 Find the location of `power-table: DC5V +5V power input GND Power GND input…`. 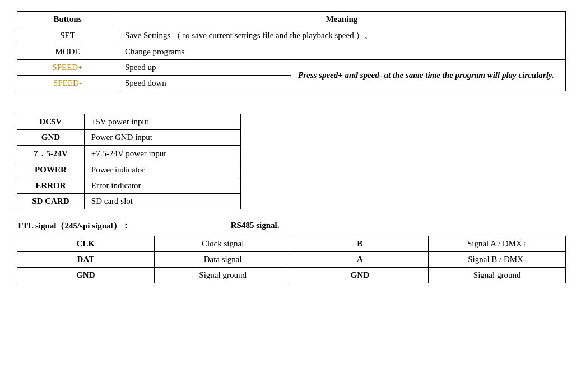

power-table: DC5V +5V power input GND Power GND input… is located at coordinates (129, 161).